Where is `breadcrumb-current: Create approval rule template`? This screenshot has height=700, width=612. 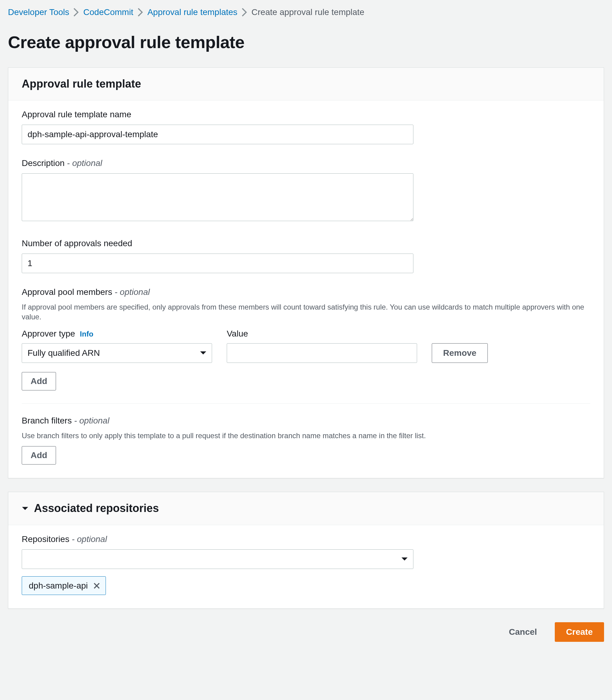 breadcrumb-current: Create approval rule template is located at coordinates (308, 12).